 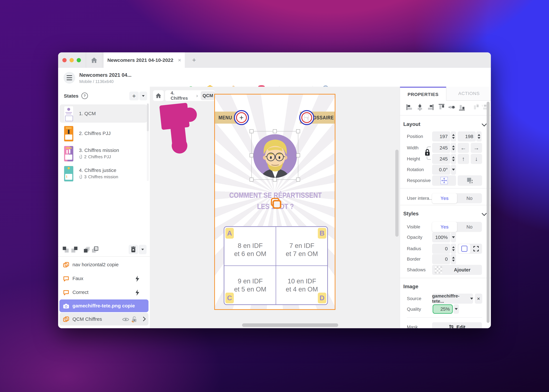 What do you see at coordinates (178, 128) in the screenshot?
I see `puzzle-piece-shape` at bounding box center [178, 128].